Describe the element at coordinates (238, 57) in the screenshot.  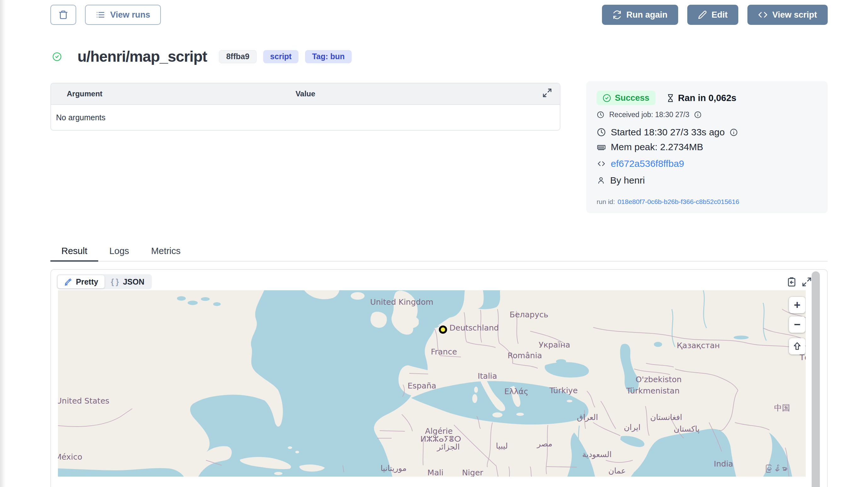
I see `hash-badge: 8ffba9` at that location.